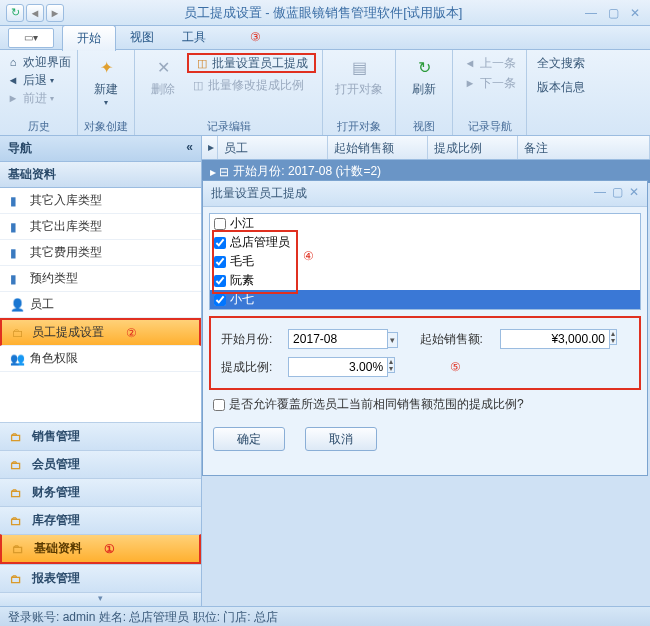 This screenshot has width=650, height=626. Describe the element at coordinates (613, 13) in the screenshot. I see `maximize-icon: ▢` at that location.